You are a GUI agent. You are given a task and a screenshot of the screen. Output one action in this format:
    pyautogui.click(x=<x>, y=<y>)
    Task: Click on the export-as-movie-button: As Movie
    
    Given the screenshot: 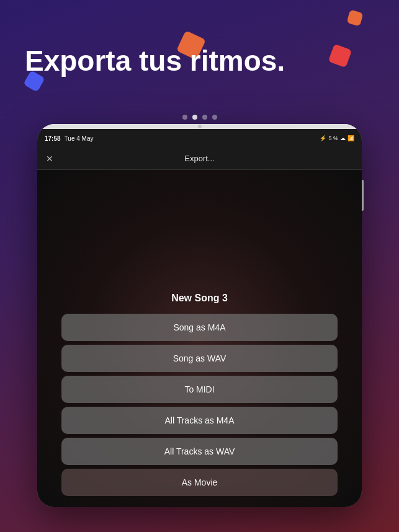 What is the action you would take?
    pyautogui.click(x=200, y=482)
    